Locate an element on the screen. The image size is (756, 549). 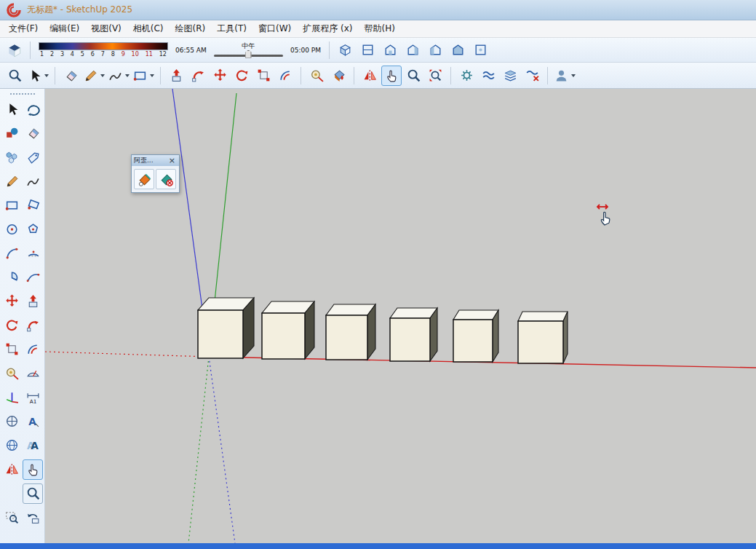
tool-arc is located at coordinates (12, 253).